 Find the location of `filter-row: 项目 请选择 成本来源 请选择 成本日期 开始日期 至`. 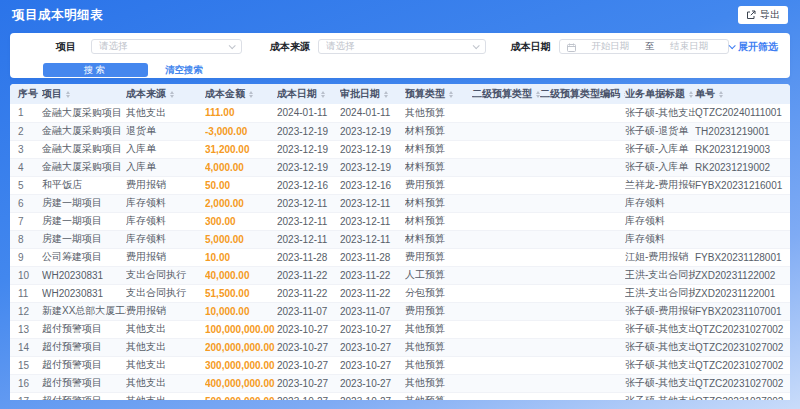

filter-row: 项目 请选择 成本来源 请选择 成本日期 开始日期 至 is located at coordinates (400, 46).